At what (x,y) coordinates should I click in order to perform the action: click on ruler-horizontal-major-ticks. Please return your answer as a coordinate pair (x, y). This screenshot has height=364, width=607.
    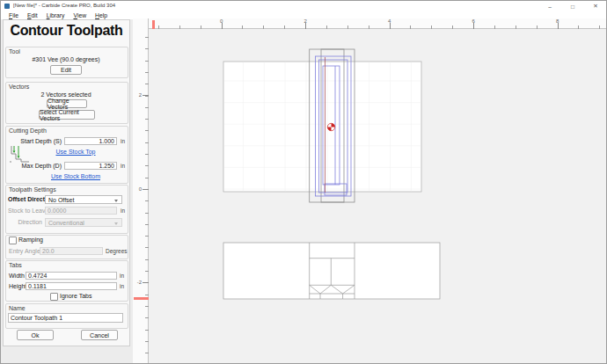
    Looking at the image, I should click on (414, 26).